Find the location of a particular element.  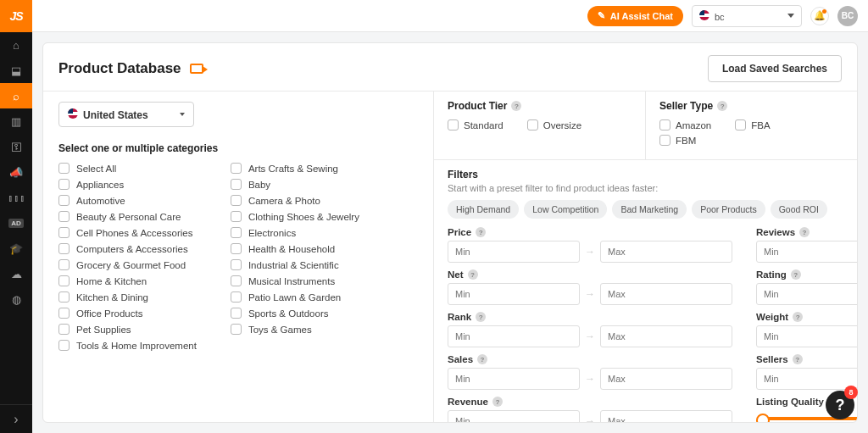

sidebar: JS ⌂ ⬓ ⌕ ▥ ⚿ 📣 ⫾⫾⫾ AD 🎓 ☁ ◍ › is located at coordinates (16, 217).